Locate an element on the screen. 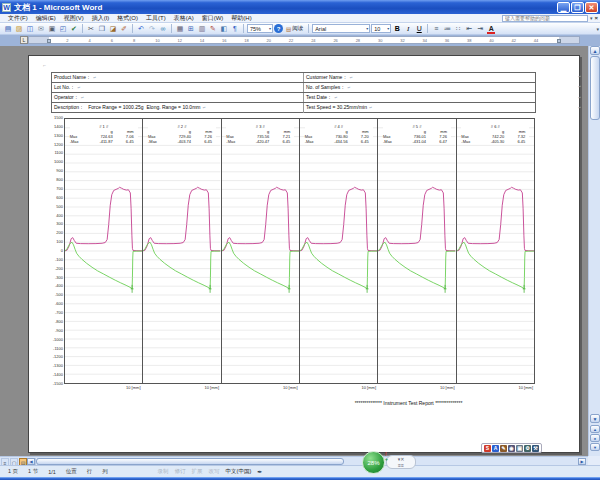 The image size is (600, 480). horizontal-scrollbar: ≡▢▤☰◫ ◀ ▶ is located at coordinates (294, 460).